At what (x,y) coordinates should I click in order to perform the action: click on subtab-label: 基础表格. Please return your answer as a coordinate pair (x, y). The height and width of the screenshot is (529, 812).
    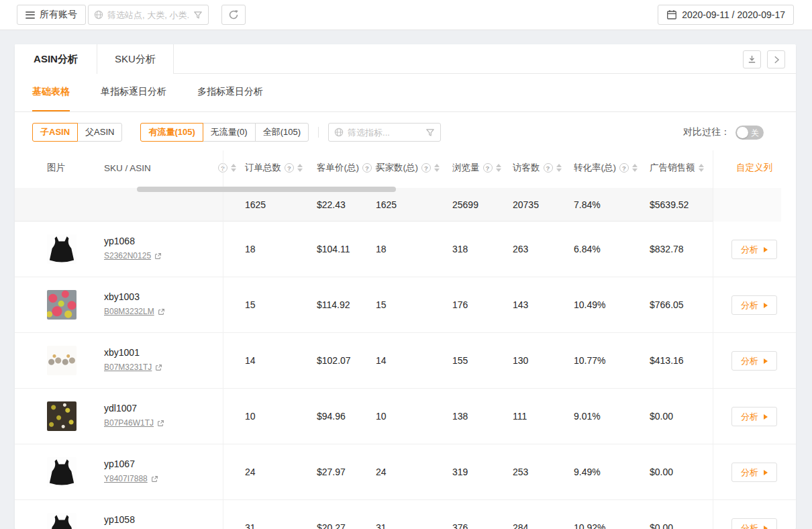
    Looking at the image, I should click on (51, 92).